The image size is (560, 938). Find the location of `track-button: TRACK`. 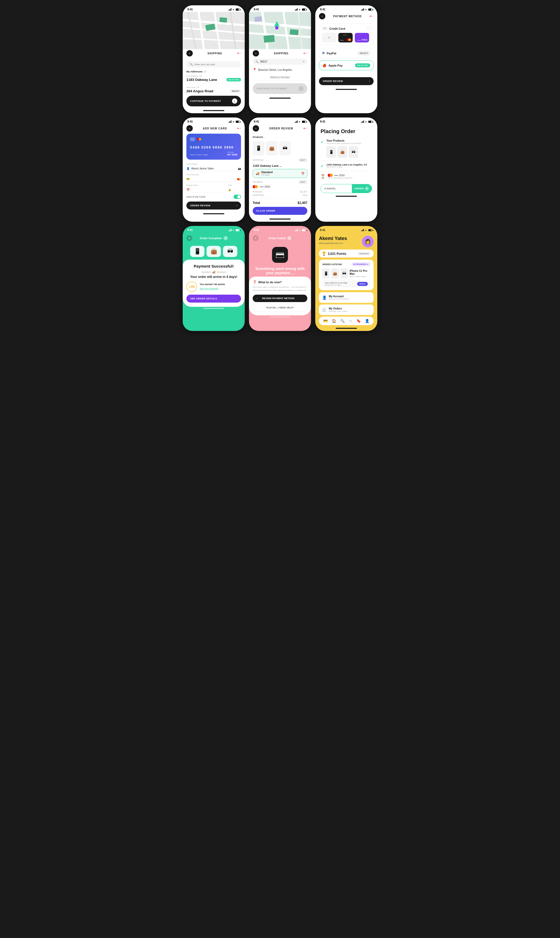

track-button: TRACK is located at coordinates (362, 284).